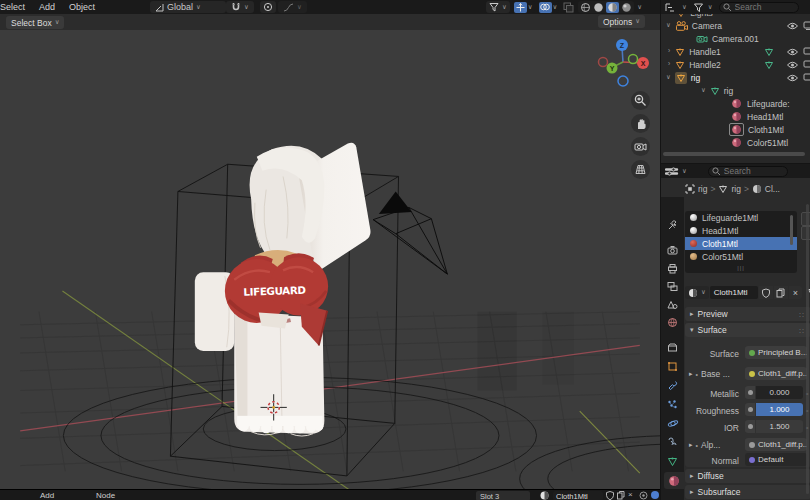 This screenshot has width=810, height=500. Describe the element at coordinates (586, 8) in the screenshot. I see `shading-wireframe-icon` at that location.